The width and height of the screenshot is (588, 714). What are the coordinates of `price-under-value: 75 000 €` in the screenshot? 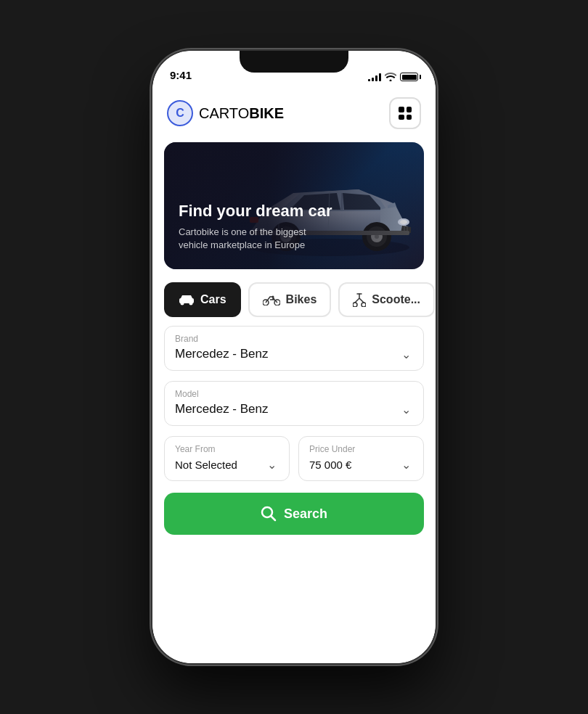 It's located at (330, 464).